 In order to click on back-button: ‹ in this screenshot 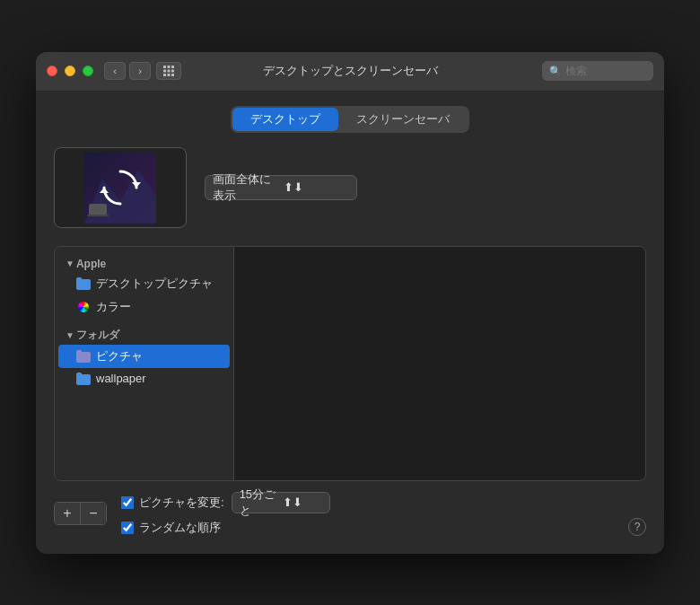, I will do `click(115, 71)`.